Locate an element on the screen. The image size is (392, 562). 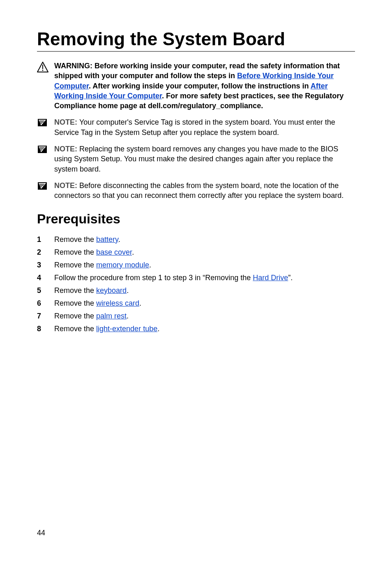
title-divider is located at coordinates (196, 51).